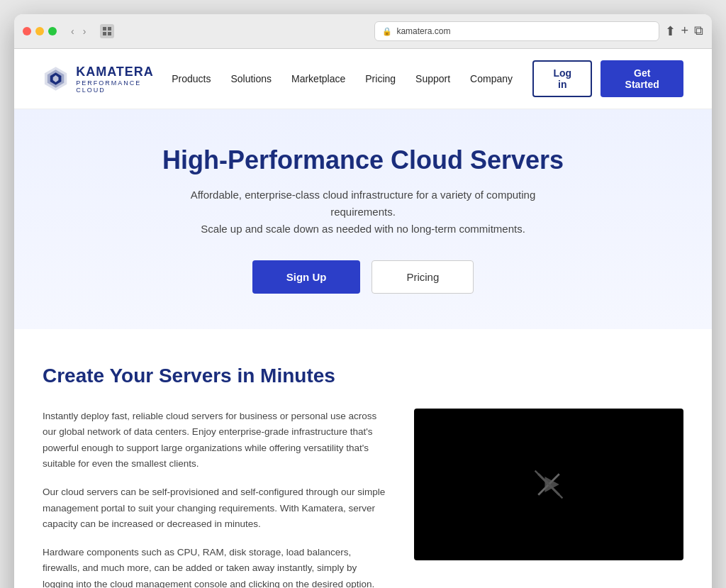 This screenshot has height=588, width=726. What do you see at coordinates (363, 277) in the screenshot?
I see `hero-buttons: Sign Up Pricing` at bounding box center [363, 277].